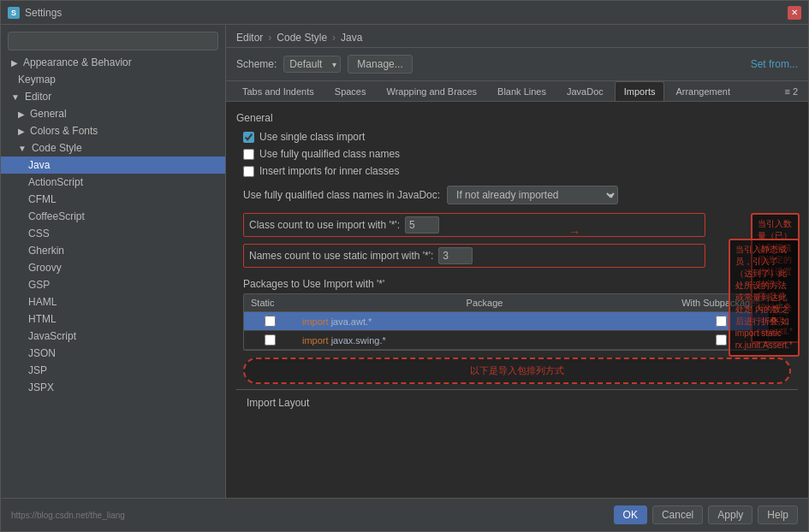 Image resolution: width=809 pixels, height=532 pixels. Describe the element at coordinates (113, 97) in the screenshot. I see `sidebar-item-editor: ▼ Editor` at that location.